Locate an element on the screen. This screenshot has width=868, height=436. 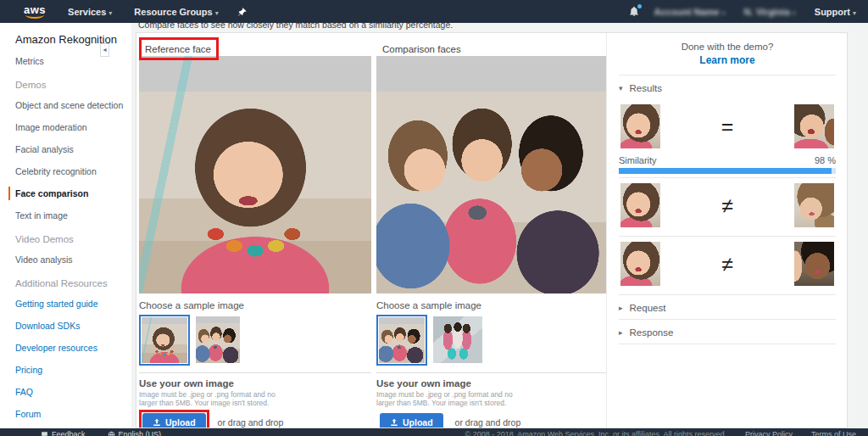
nav-region-menu: N. Virginia▾ is located at coordinates (770, 12).